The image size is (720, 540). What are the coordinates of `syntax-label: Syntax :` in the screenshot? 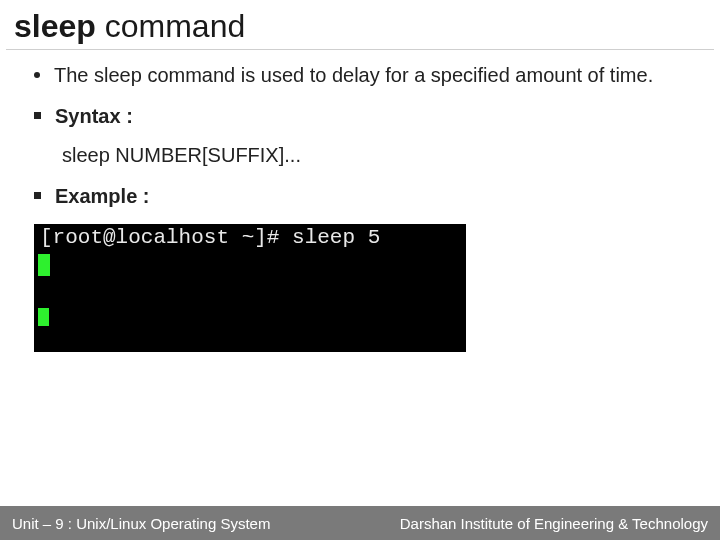 It's located at (370, 116).